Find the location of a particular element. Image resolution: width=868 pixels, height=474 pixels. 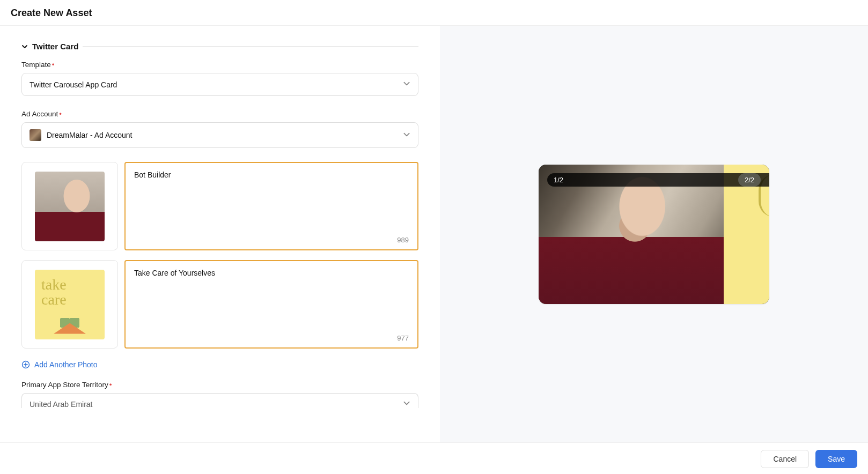

page-header: Create New Asset is located at coordinates (434, 13).